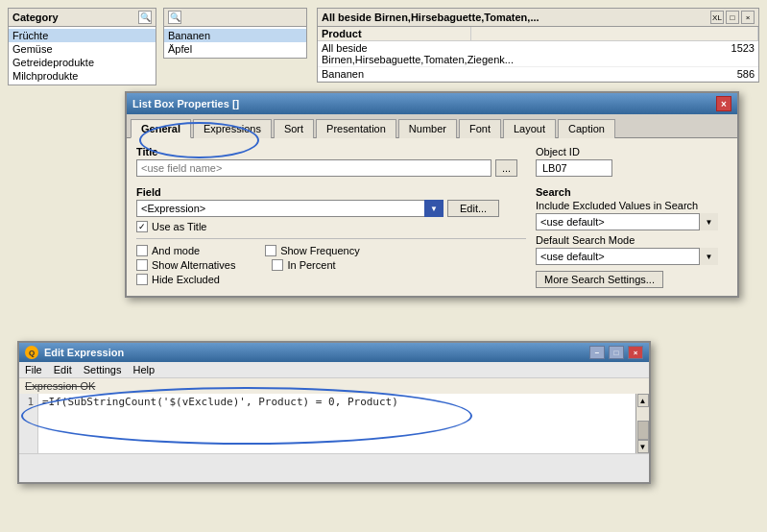  Describe the element at coordinates (331, 227) in the screenshot. I see `use-as-title-row: Use as Title` at that location.